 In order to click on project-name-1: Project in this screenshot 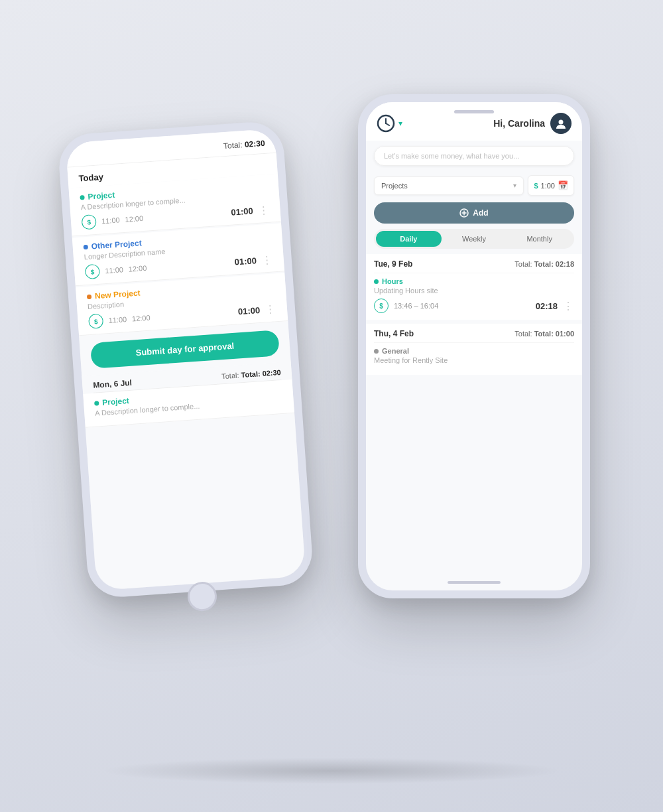, I will do `click(101, 196)`.